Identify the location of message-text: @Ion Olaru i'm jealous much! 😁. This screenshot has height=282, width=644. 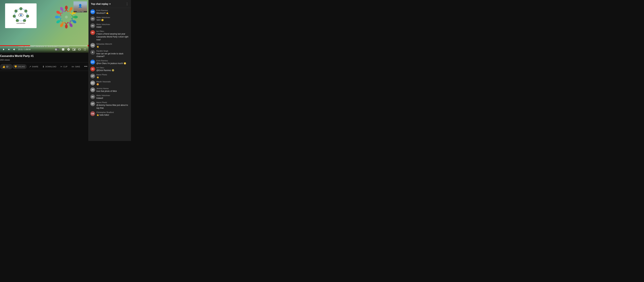
(113, 64).